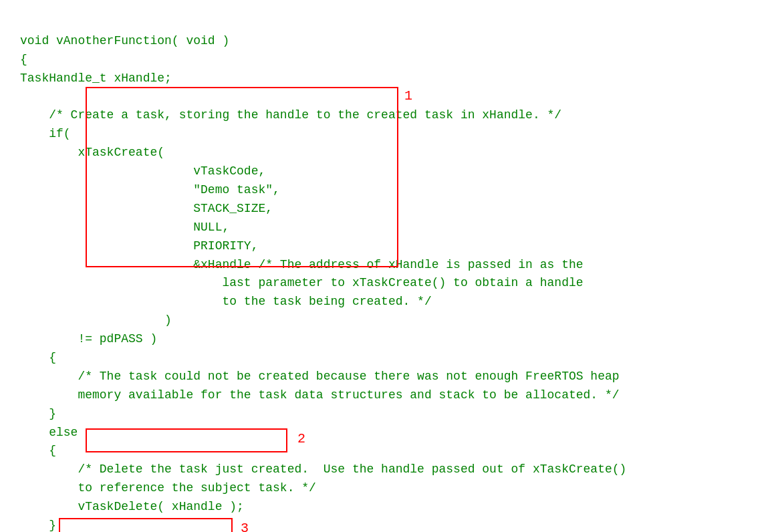 The width and height of the screenshot is (774, 532). I want to click on code-line-1: void vAnotherFunction( void ), so click(124, 41).